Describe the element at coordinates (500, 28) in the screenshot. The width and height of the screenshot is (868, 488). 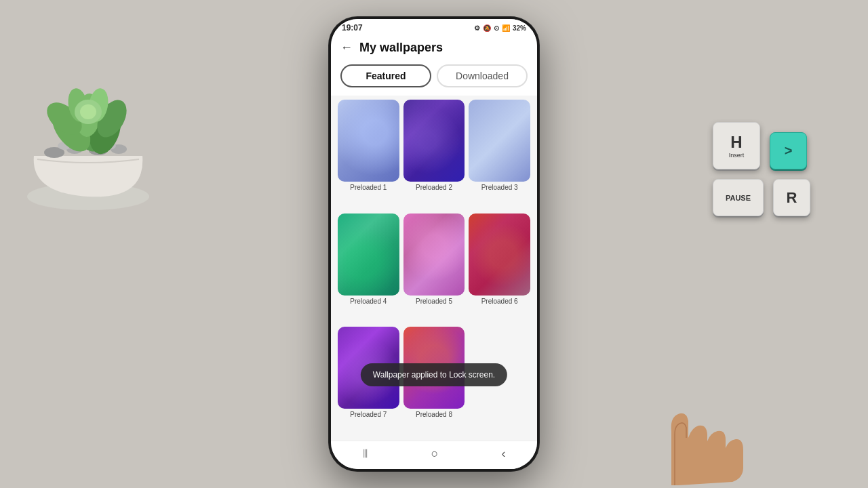
I see `status-icons: ⚙ 🔕 ⊙ 📶 32%` at that location.